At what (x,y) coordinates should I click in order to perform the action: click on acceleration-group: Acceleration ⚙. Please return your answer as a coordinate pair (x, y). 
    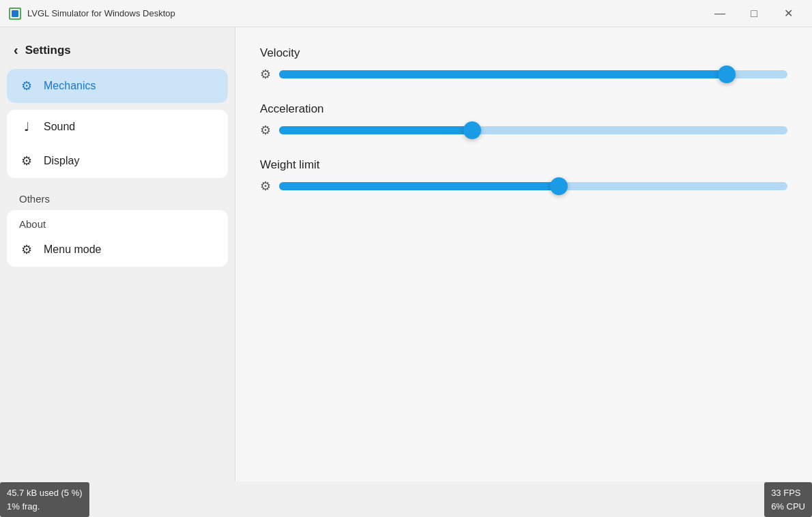
    Looking at the image, I should click on (524, 120).